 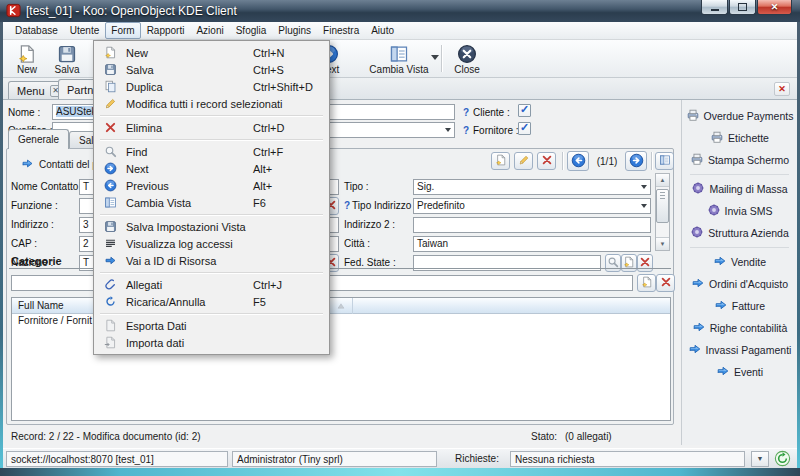 What do you see at coordinates (341, 30) in the screenshot?
I see `menubar-item-finestra: Finestra` at bounding box center [341, 30].